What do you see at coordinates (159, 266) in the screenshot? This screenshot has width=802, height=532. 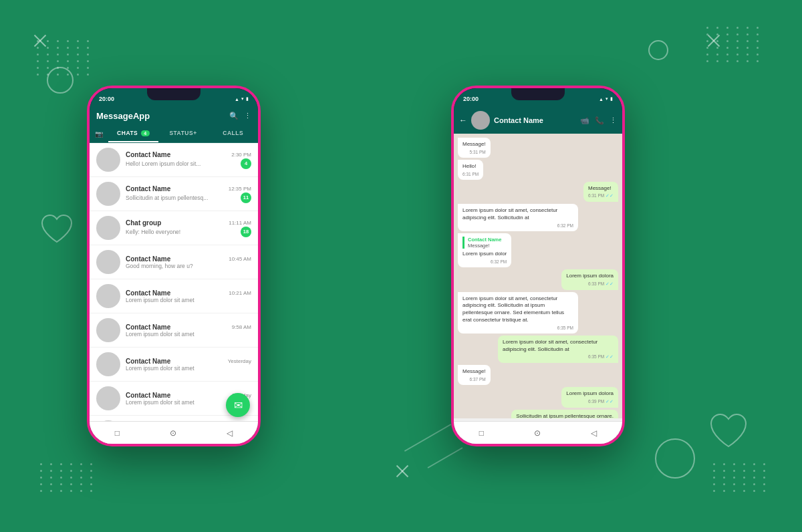 I see `chat-preview: Good morning, how are u?` at bounding box center [159, 266].